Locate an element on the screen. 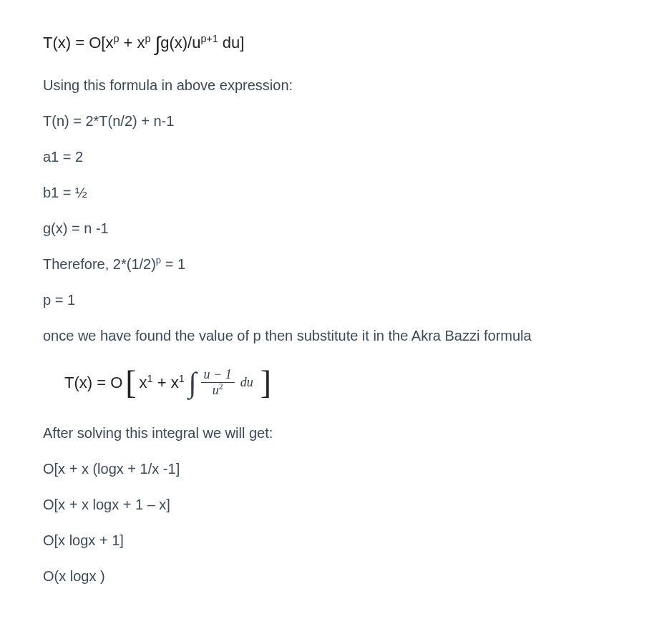 Image resolution: width=672 pixels, height=624 pixels. integral-icon: ∫ is located at coordinates (193, 383).